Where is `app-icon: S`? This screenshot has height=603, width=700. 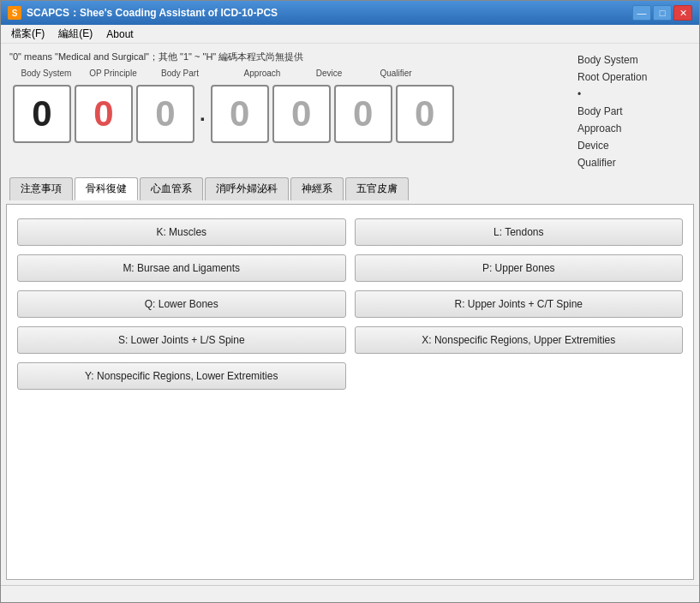 app-icon: S is located at coordinates (15, 13).